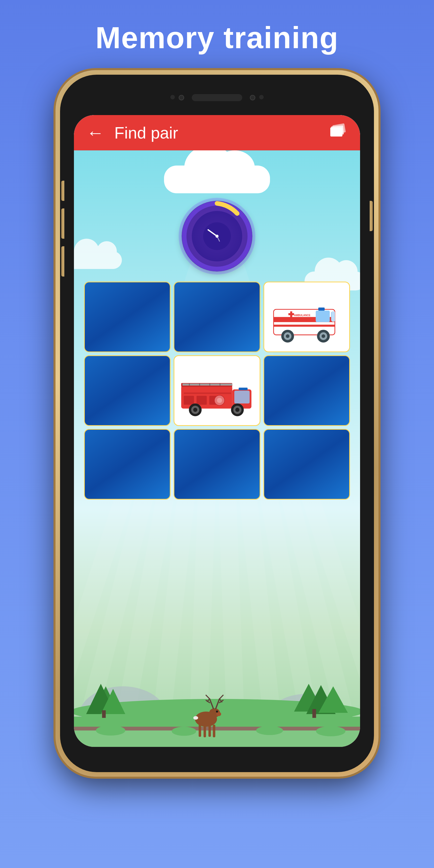 The image size is (434, 868). Describe the element at coordinates (177, 98) in the screenshot. I see `sensor-area` at that location.